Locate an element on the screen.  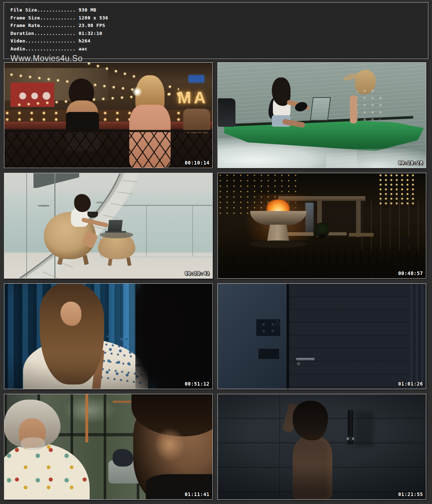
plant-pot is located at coordinates (322, 236).